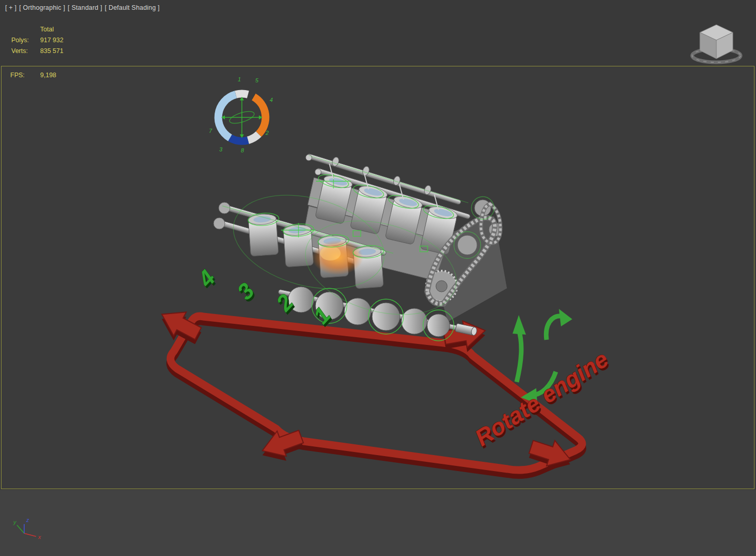 This screenshot has width=756, height=556. What do you see at coordinates (239, 140) in the screenshot?
I see `wheel-segment-navy` at bounding box center [239, 140].